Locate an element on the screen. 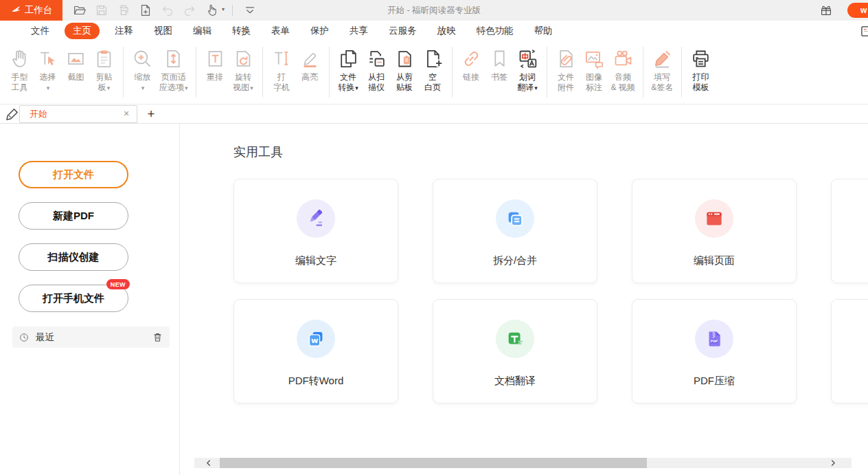 The width and height of the screenshot is (868, 475). menu-item: 表单 is located at coordinates (280, 31).